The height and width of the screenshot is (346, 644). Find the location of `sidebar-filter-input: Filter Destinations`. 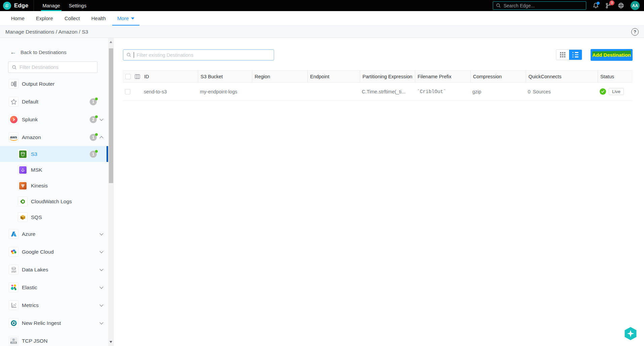

sidebar-filter-input: Filter Destinations is located at coordinates (53, 67).